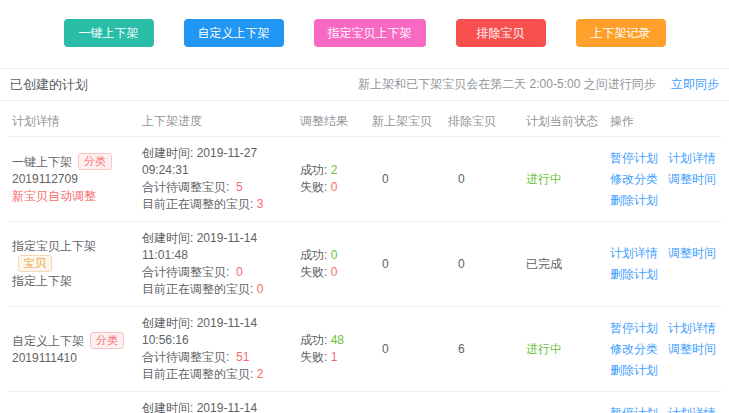 The image size is (729, 413). I want to click on result-cell: 成功: 0 失败: 0, so click(332, 264).